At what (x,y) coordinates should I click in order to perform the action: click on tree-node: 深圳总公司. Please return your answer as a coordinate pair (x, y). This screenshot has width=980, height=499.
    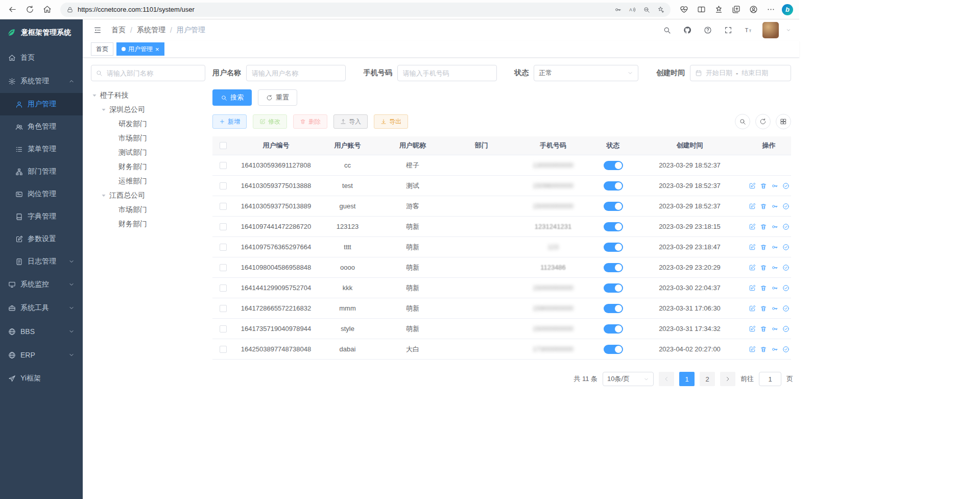
    Looking at the image, I should click on (148, 110).